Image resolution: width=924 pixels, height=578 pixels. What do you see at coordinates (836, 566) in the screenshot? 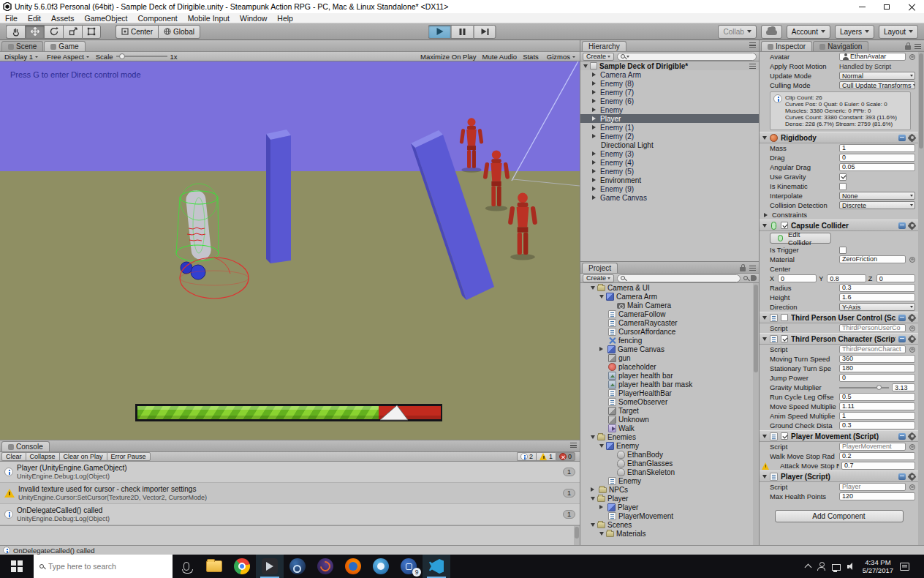
I see `network-icon` at bounding box center [836, 566].